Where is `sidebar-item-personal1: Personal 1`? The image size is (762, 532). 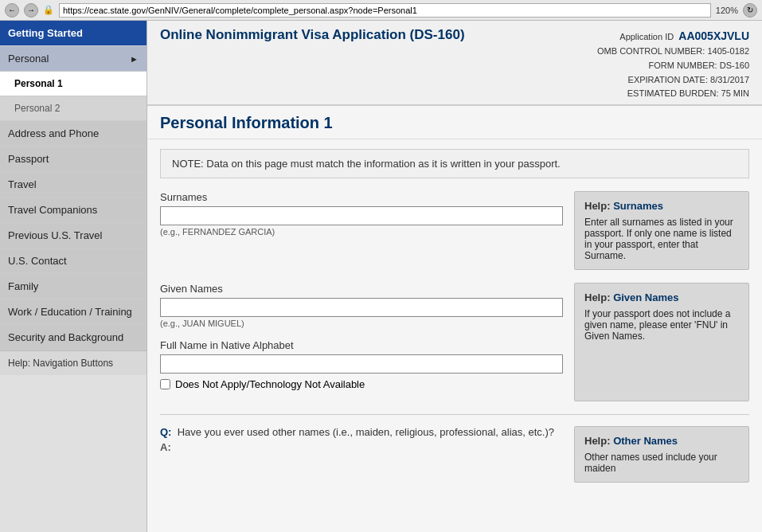 sidebar-item-personal1: Personal 1 is located at coordinates (73, 84).